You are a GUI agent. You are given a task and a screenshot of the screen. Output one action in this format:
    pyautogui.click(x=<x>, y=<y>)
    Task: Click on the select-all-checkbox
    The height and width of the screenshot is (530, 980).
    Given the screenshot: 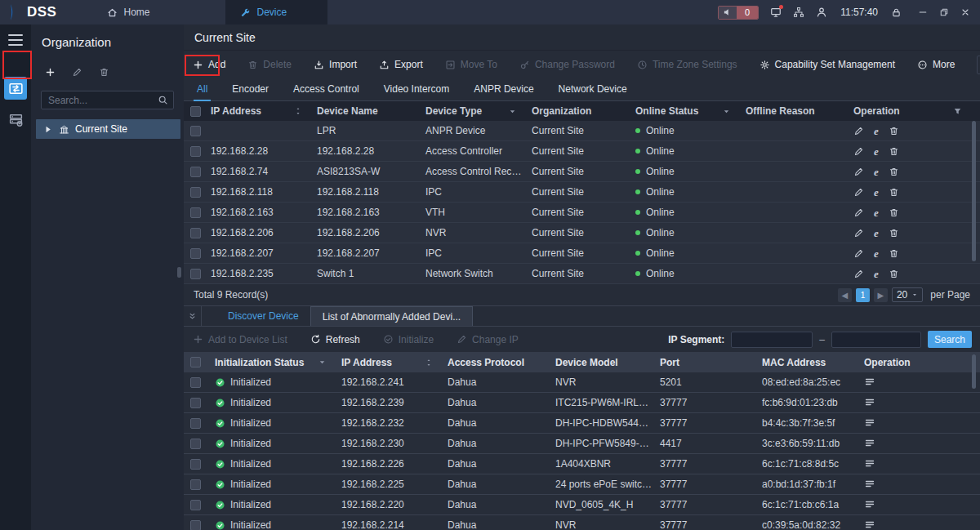 What is the action you would take?
    pyautogui.click(x=196, y=111)
    